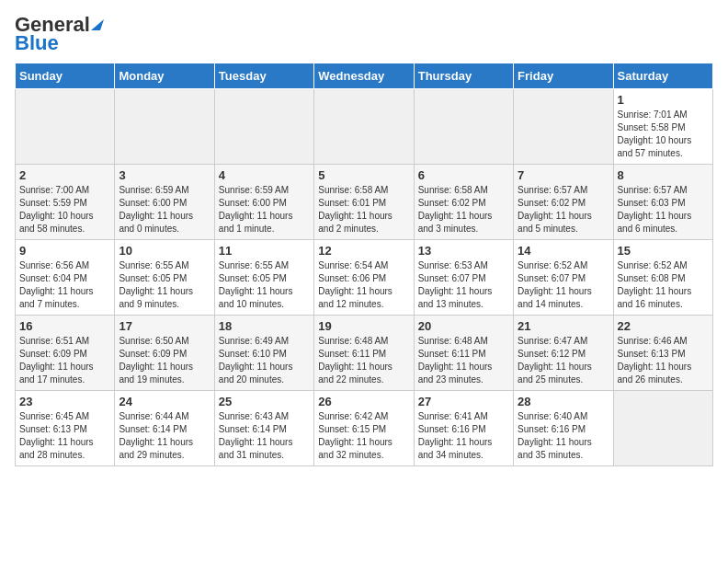 This screenshot has height=563, width=728. I want to click on calendar-day-cell: 4Sunrise: 6:59 AM Sunset: 6:00 PM Daylig…, so click(264, 202).